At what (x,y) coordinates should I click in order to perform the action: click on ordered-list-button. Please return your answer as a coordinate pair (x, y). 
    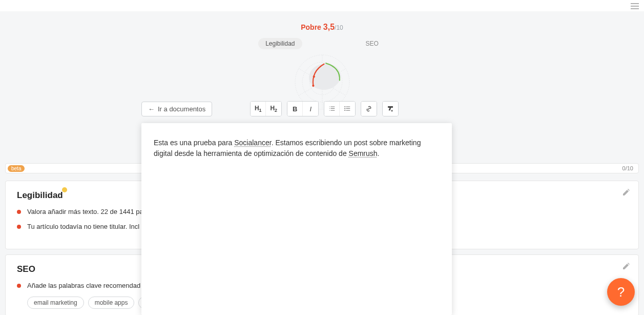
    Looking at the image, I should click on (332, 109).